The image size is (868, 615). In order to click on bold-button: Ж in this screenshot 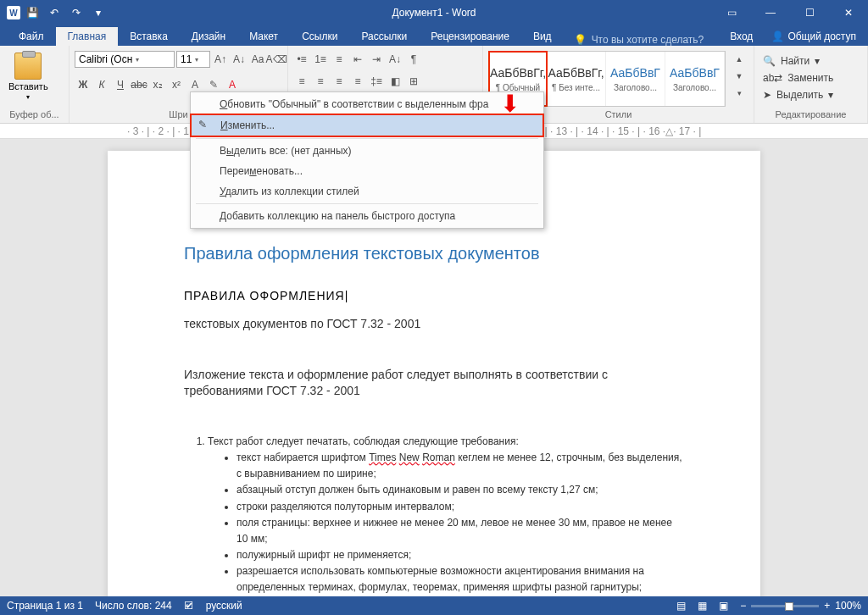, I will do `click(83, 85)`.